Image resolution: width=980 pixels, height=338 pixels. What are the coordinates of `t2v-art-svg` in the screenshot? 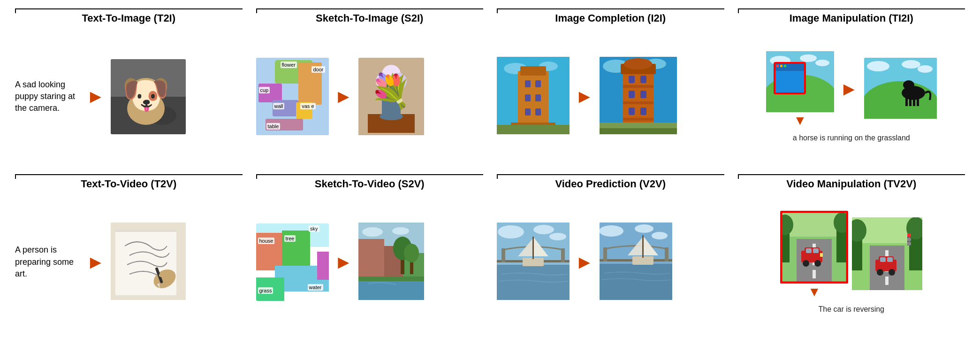 It's located at (148, 261).